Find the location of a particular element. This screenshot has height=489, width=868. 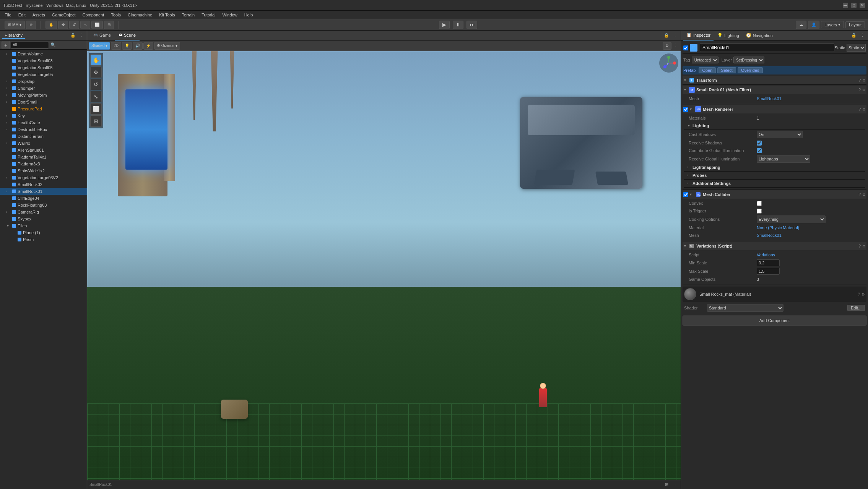

hierarchy-menu-btn: ⋮ is located at coordinates (81, 36).